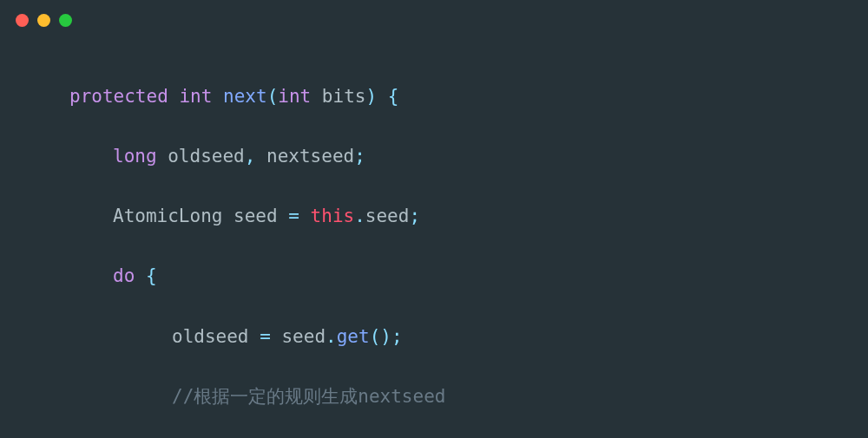 The width and height of the screenshot is (868, 438). What do you see at coordinates (141, 276) in the screenshot?
I see `space` at bounding box center [141, 276].